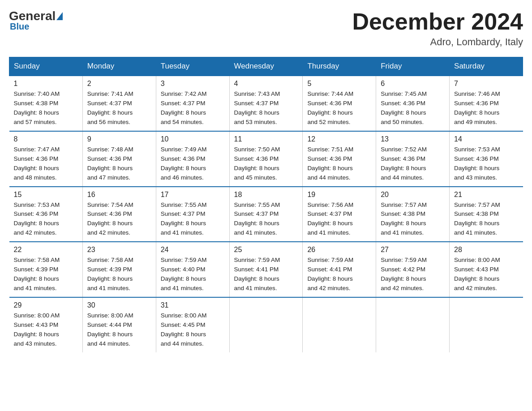  I want to click on day-cell: 14 Sunrise: 7:53 AM Sunset: 4:36 PM Dayl…, so click(486, 159).